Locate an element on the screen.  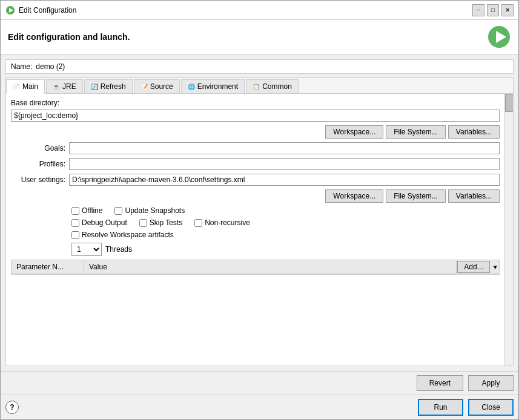
revert-button: Revert is located at coordinates (440, 383).